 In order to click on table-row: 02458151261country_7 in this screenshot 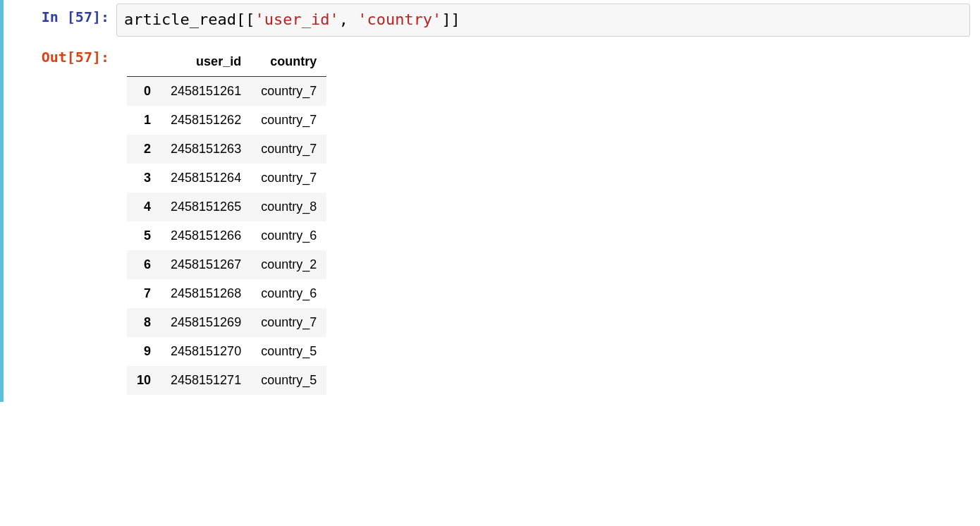, I will do `click(227, 91)`.